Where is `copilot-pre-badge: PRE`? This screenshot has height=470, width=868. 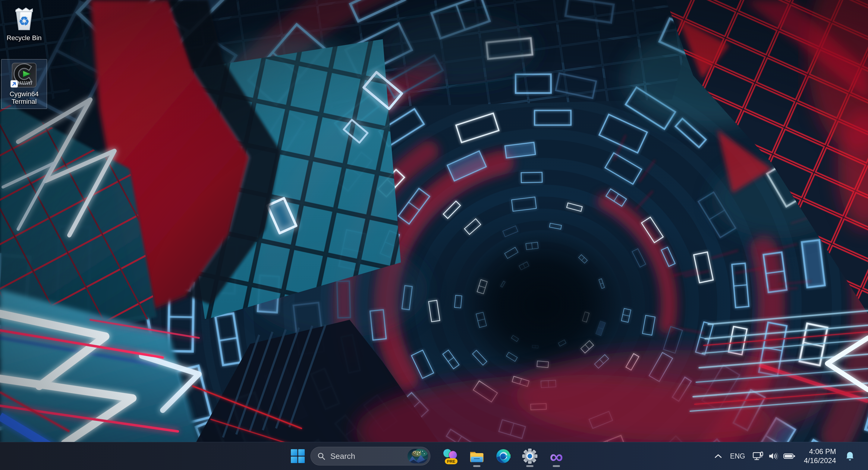
copilot-pre-badge: PRE is located at coordinates (451, 461).